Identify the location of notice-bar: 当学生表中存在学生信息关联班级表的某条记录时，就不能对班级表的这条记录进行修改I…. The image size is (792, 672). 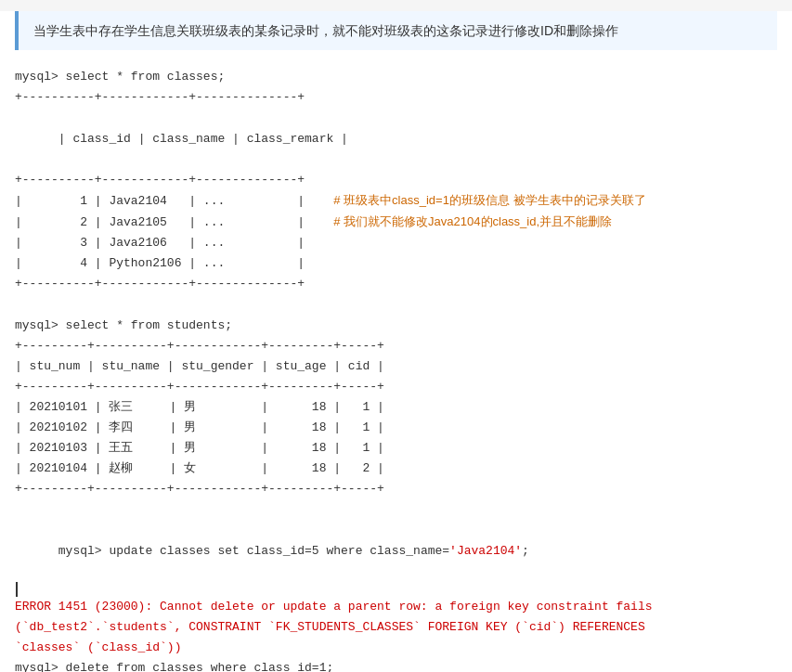
(396, 31).